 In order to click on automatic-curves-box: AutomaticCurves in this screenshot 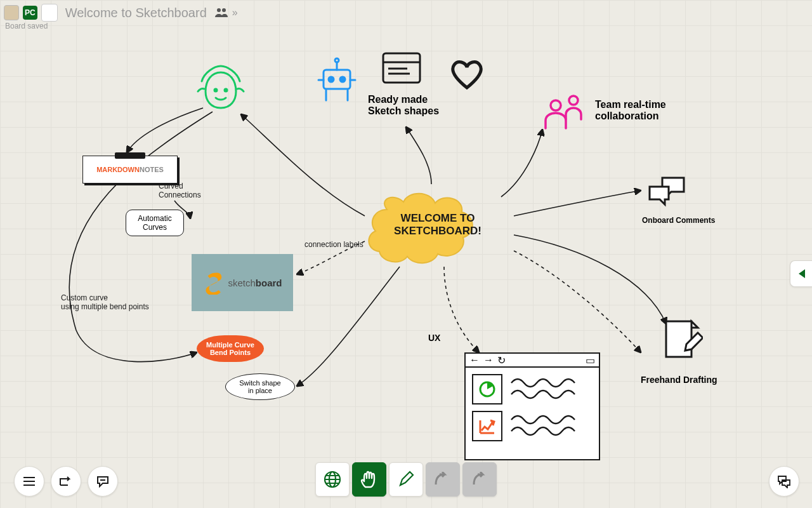, I will do `click(155, 223)`.